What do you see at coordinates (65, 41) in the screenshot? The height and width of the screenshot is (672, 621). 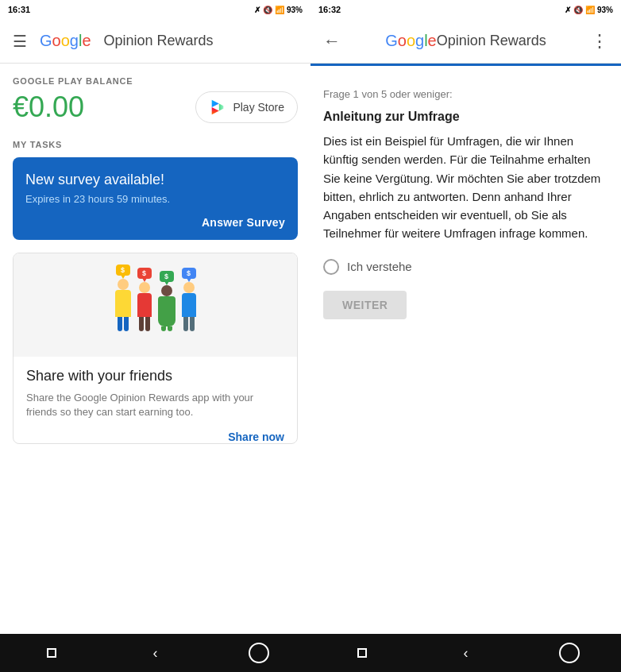 I see `google-logo: Google` at bounding box center [65, 41].